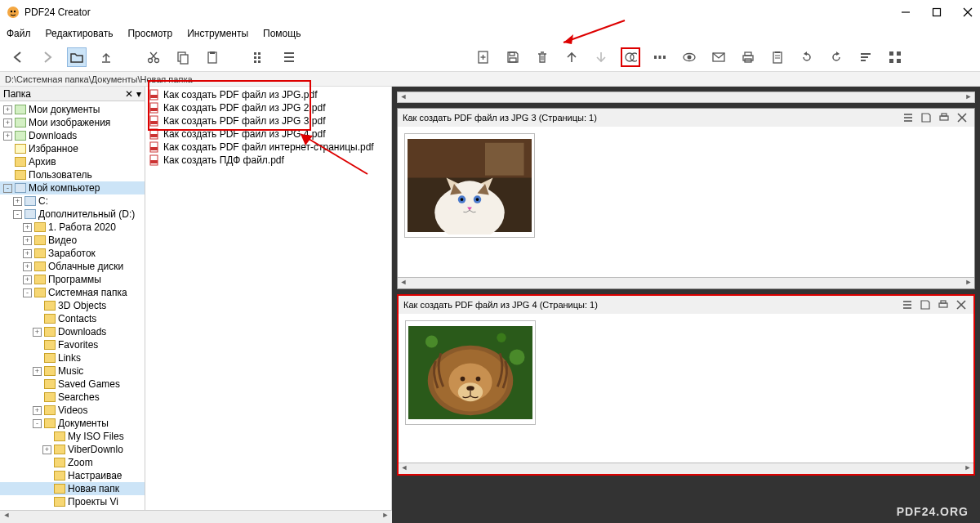  What do you see at coordinates (72, 384) in the screenshot?
I see `tree-item: Saved Games` at bounding box center [72, 384].